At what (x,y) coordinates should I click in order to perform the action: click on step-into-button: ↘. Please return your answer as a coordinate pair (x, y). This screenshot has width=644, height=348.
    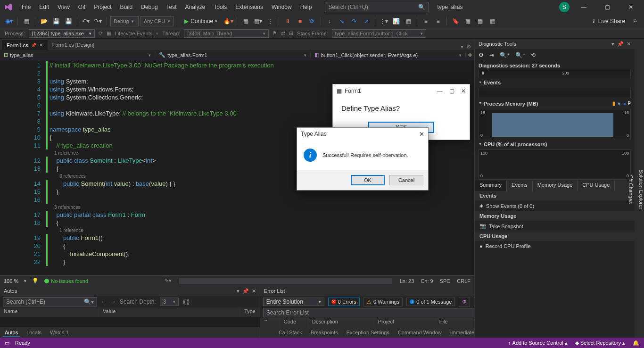
    Looking at the image, I should click on (342, 21).